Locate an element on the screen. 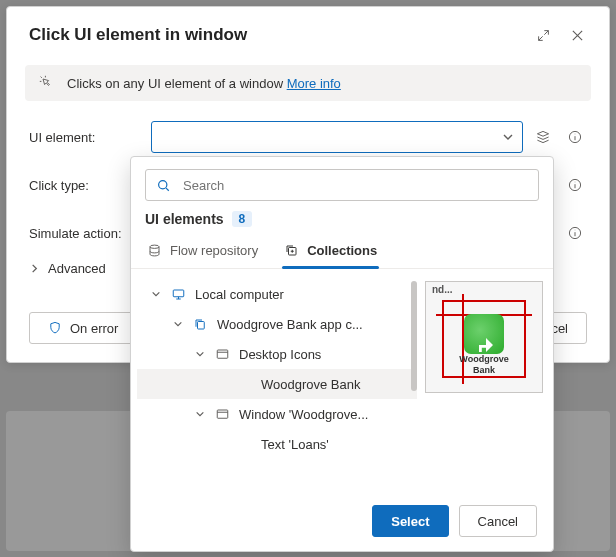 Image resolution: width=616 pixels, height=557 pixels. tree-node: Woodgrove Bank is located at coordinates (277, 384).